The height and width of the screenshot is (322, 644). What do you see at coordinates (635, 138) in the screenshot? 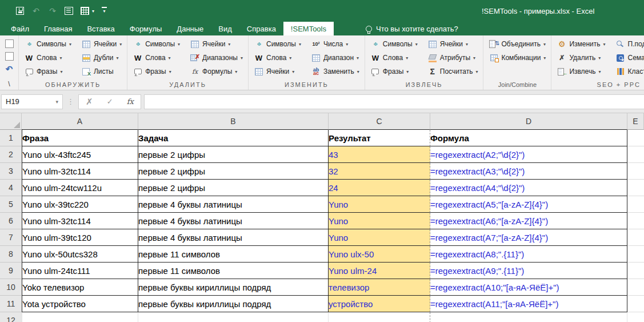
I see `cell-E1` at bounding box center [635, 138].